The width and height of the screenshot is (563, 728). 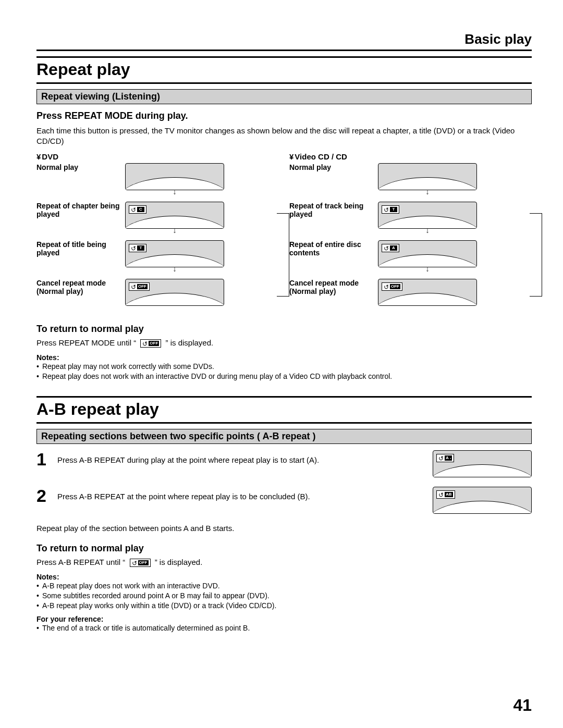 I want to click on vcd-state-label: Repeat of entire disc contents, so click(x=331, y=249).